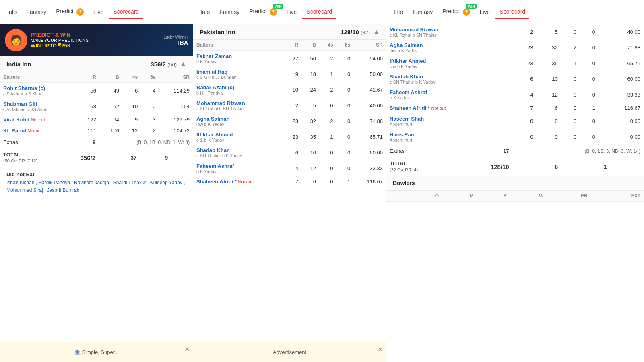  What do you see at coordinates (36, 12) in the screenshot?
I see `left-tab-fantasy: Fantasy` at bounding box center [36, 12].